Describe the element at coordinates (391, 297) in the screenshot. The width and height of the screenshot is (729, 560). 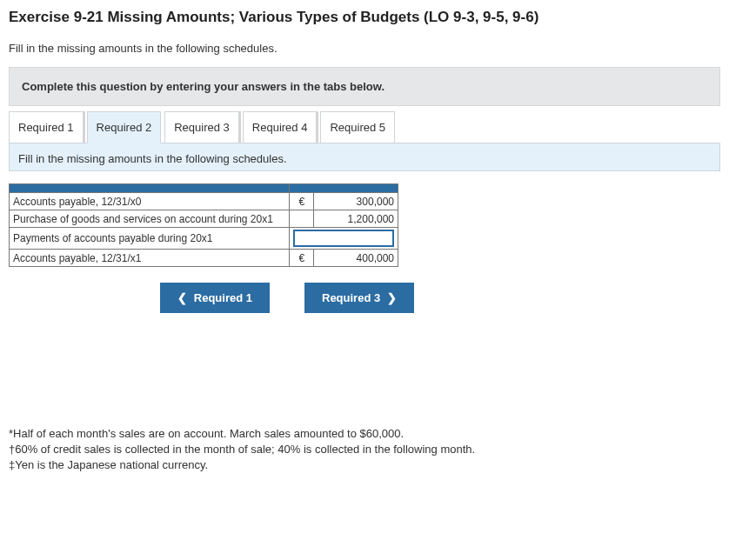
I see `chevron-right-icon: ❯` at that location.